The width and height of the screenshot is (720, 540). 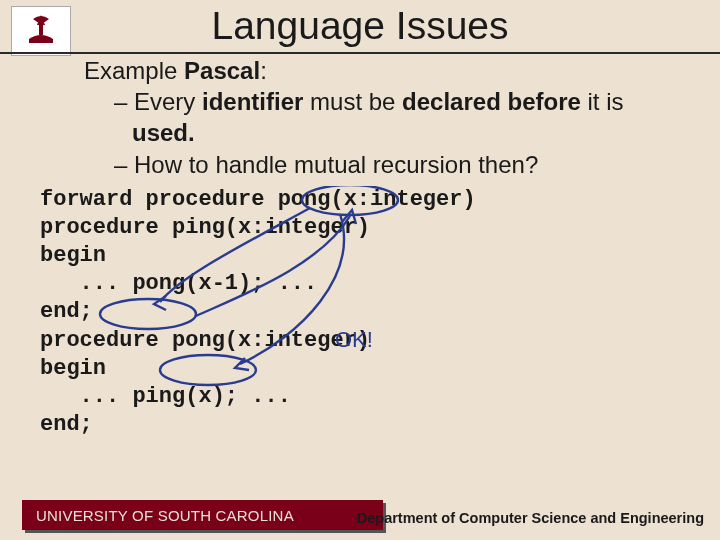 I want to click on bullet-1: – Every identifier must be declared befo…, so click(x=397, y=117).